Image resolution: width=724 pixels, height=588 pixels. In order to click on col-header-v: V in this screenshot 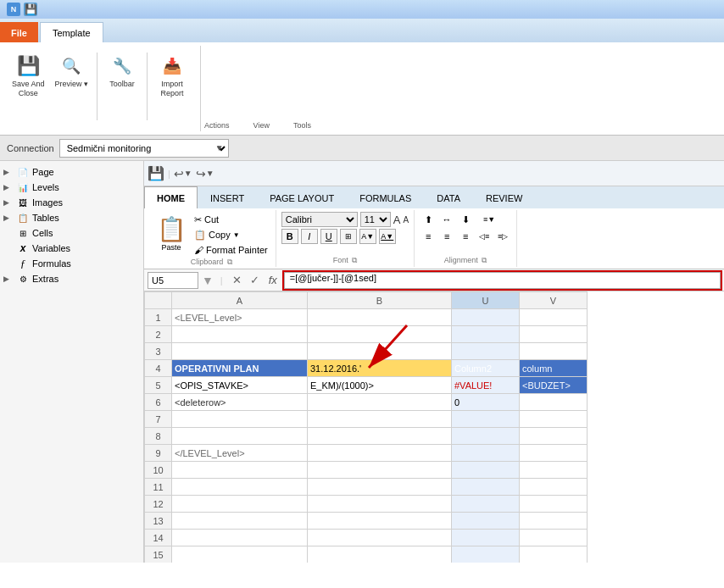, I will do `click(554, 301)`.